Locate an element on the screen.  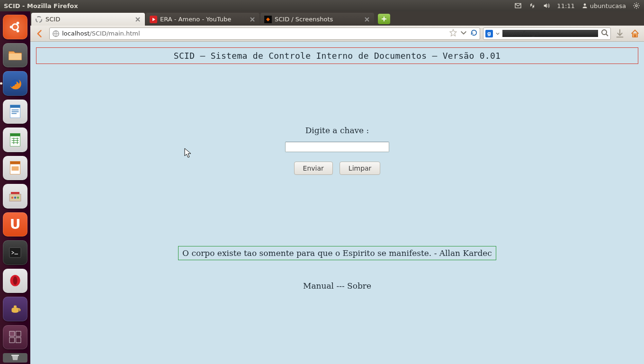
youtube-favicon-icon is located at coordinates (153, 19).